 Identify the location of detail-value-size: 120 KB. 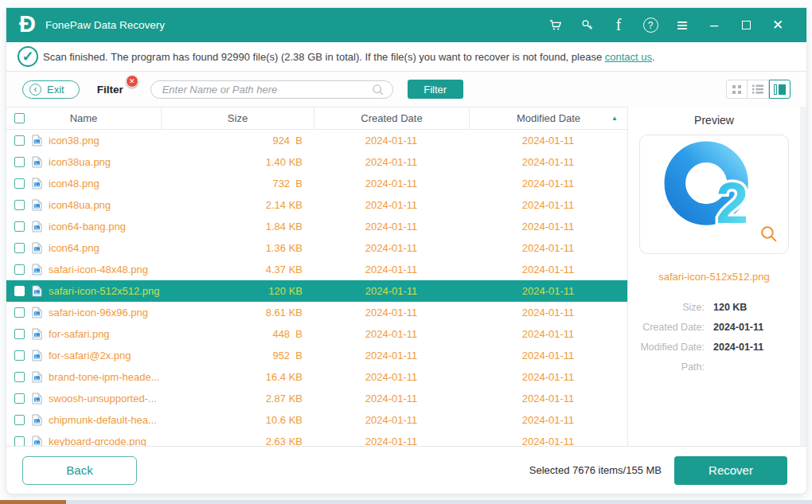
(730, 307).